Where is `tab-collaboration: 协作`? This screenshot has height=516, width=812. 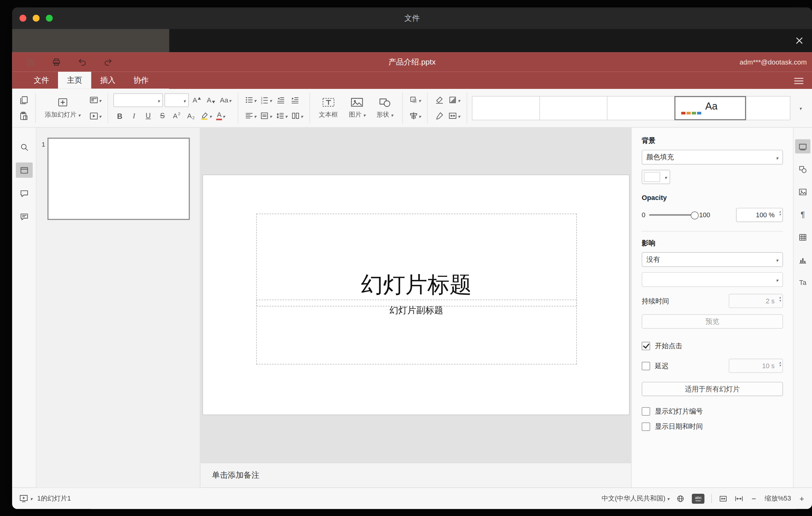
tab-collaboration: 协作 is located at coordinates (141, 80).